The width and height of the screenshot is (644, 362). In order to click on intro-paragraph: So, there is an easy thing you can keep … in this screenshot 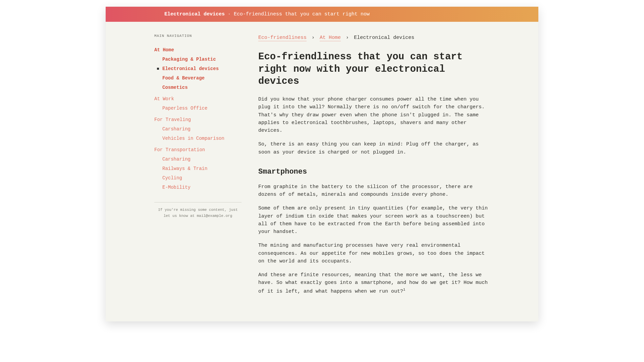, I will do `click(374, 148)`.